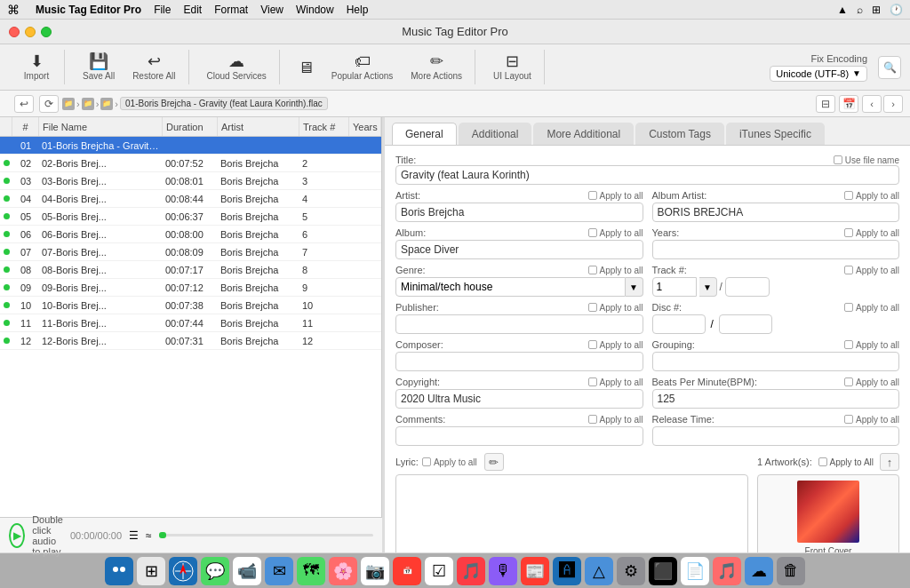  Describe the element at coordinates (519, 399) in the screenshot. I see `copyright-input` at that location.